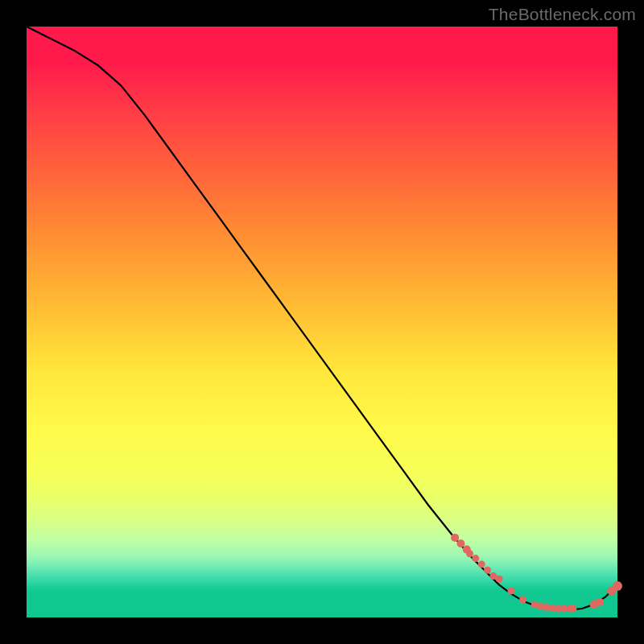 The height and width of the screenshot is (644, 644). Describe the element at coordinates (536, 573) in the screenshot. I see `highlight-dots` at that location.